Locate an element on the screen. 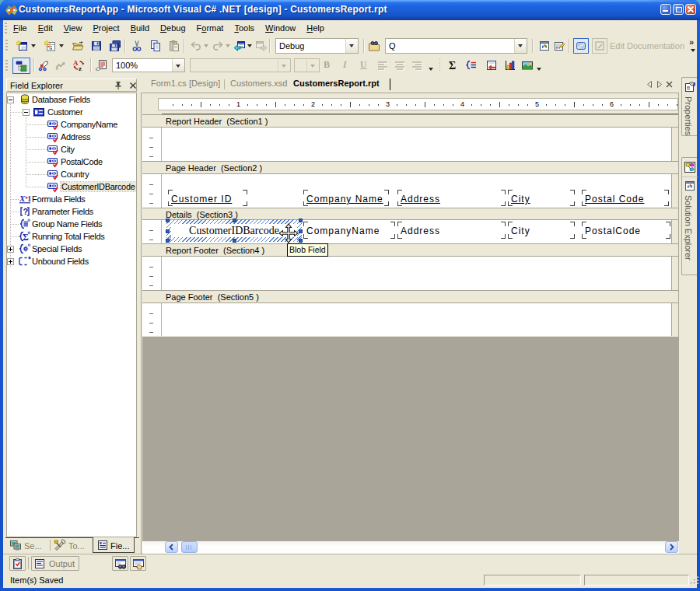 This screenshot has width=700, height=591. tree-item-parameter fields: Parameter Fields is located at coordinates (62, 212).